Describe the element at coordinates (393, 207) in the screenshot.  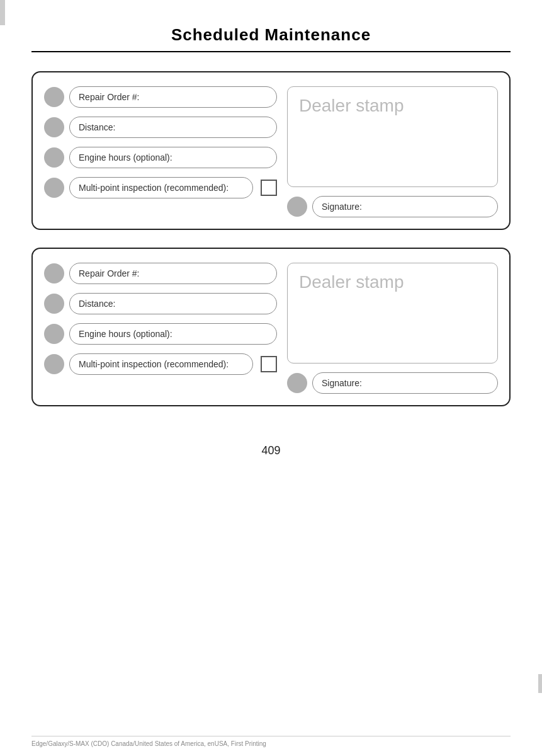
I see `signature-row-1: Signature:` at that location.